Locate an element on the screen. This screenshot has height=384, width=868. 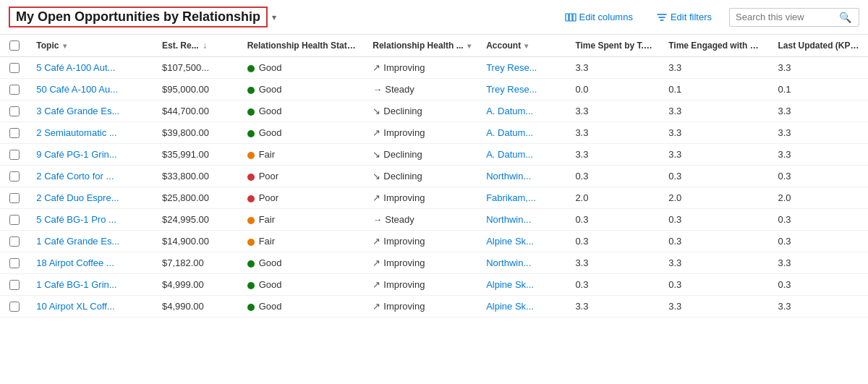
row-topic: 1 Café Grande Es... is located at coordinates (92, 242).